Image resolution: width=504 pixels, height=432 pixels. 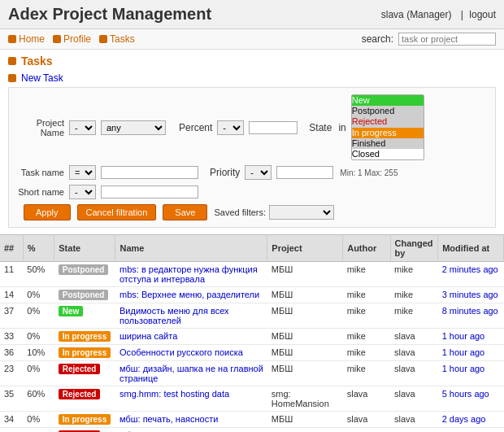 I want to click on task-link: mbs: в редакторе нужна функция отступа и…, so click(x=189, y=274).